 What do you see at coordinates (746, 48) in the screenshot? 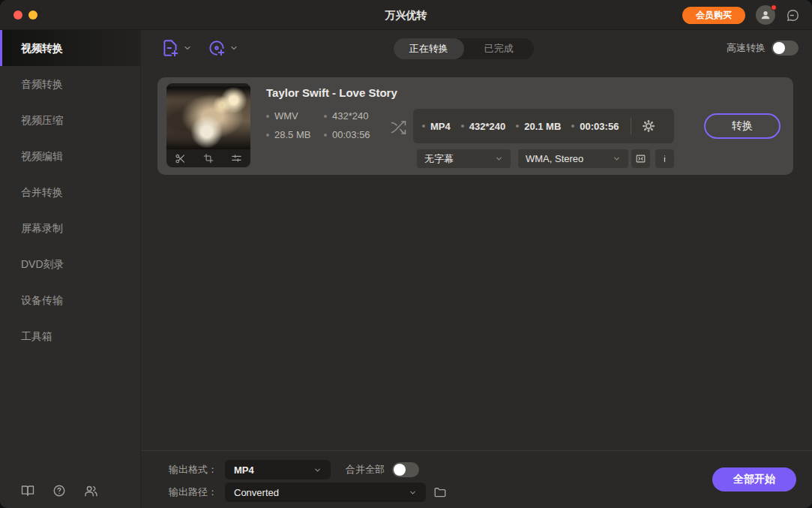
I see `high-speed-label: 高速转换` at bounding box center [746, 48].